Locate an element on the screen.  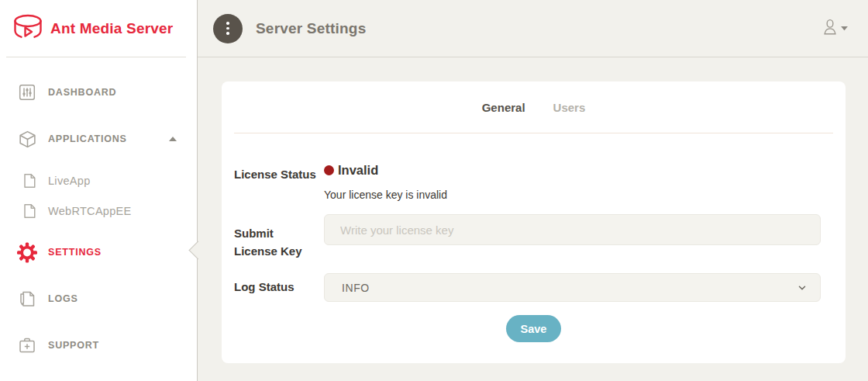
user-icon is located at coordinates (830, 29).